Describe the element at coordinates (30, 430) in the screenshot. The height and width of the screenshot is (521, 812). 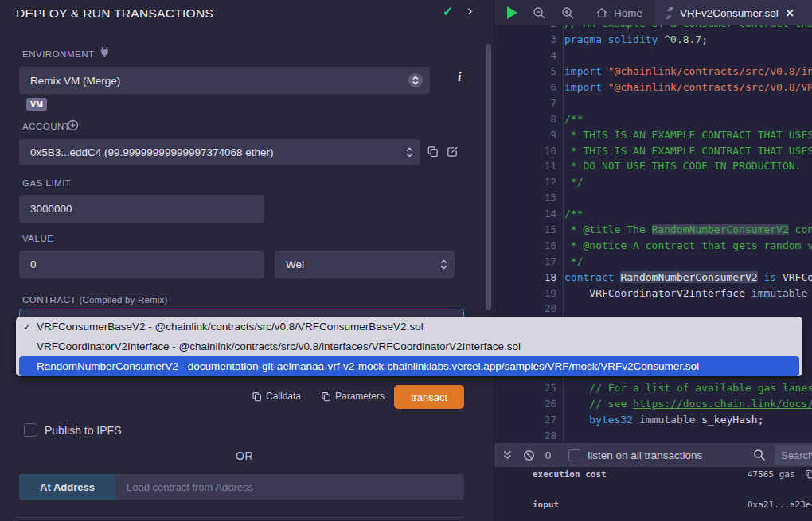
I see `publish-to-ipfs-checkbox` at that location.